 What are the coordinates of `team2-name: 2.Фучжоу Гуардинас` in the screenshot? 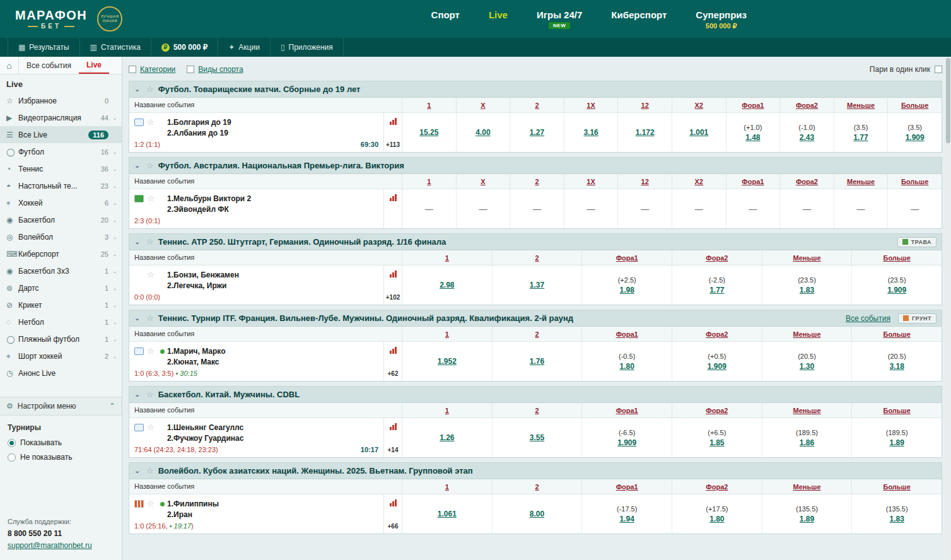 It's located at (272, 439).